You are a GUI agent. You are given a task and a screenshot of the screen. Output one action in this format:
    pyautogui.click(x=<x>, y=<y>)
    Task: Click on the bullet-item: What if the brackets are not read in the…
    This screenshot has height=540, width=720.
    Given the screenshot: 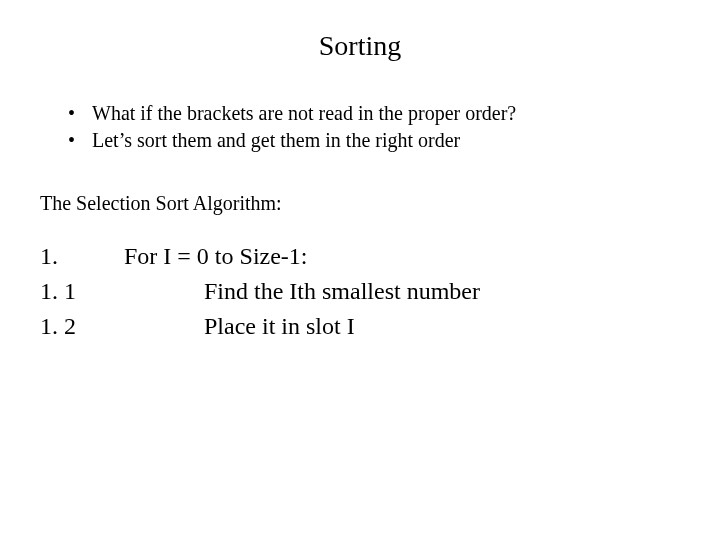 What is the action you would take?
    pyautogui.click(x=374, y=114)
    